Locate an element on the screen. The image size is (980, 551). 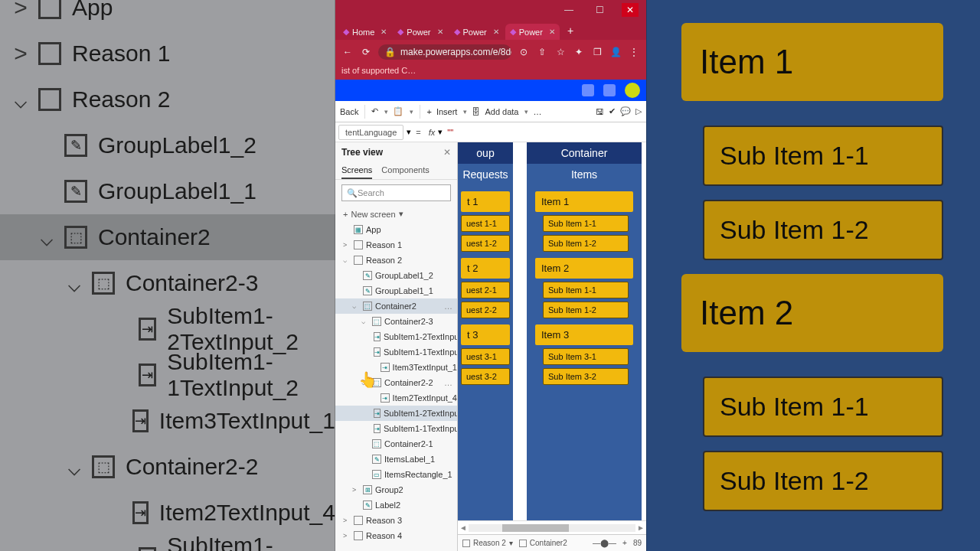
bookmark-item: ist of supported C… is located at coordinates (378, 70).